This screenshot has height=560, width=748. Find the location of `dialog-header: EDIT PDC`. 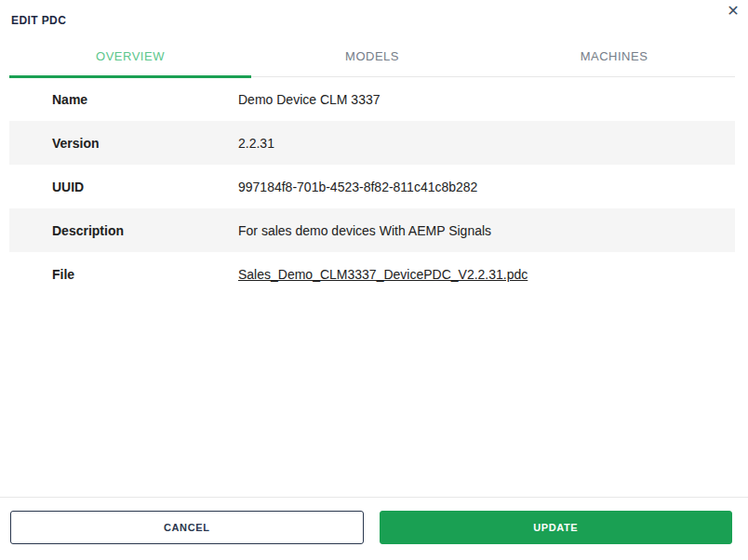

dialog-header: EDIT PDC is located at coordinates (374, 12).